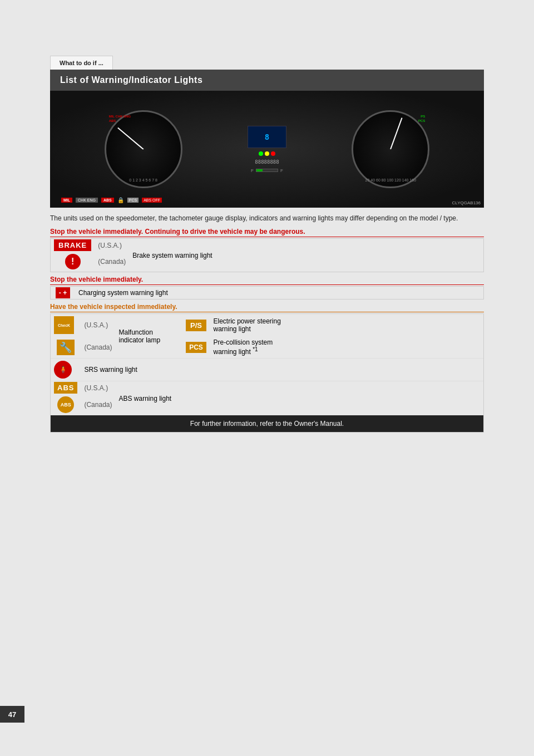  I want to click on pcs-footnote: *1, so click(255, 350).